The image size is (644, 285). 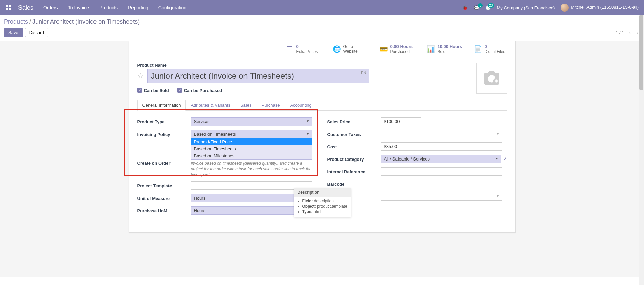 I want to click on uom-value: Hours, so click(x=200, y=198).